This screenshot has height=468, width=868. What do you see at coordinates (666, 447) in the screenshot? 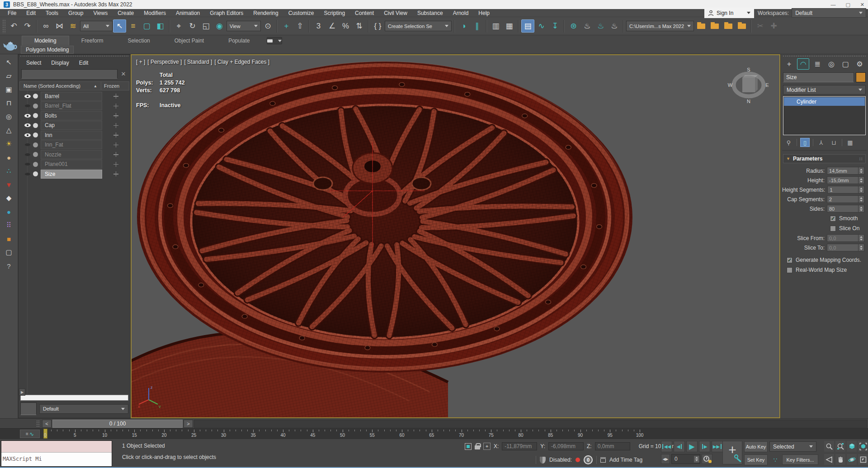
I see `go-to-start-button: ◀◀` at bounding box center [666, 447].